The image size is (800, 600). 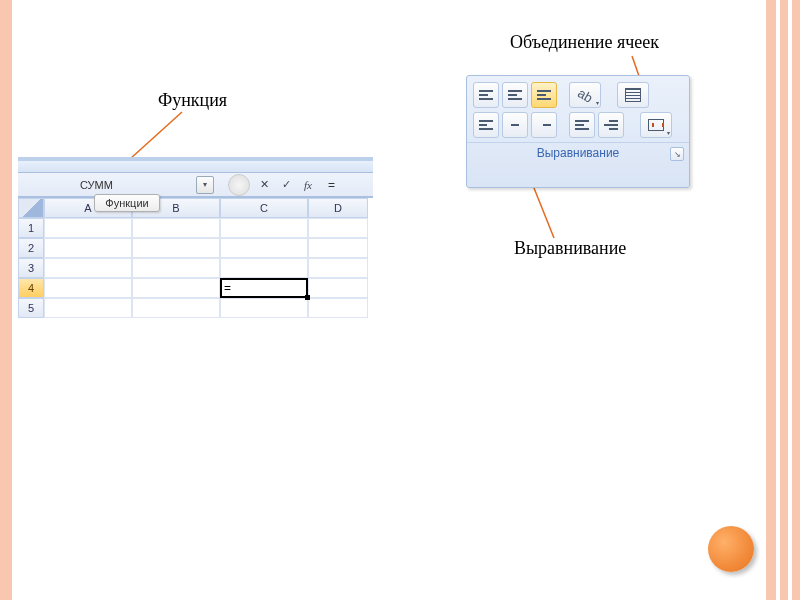 What do you see at coordinates (677, 154) in the screenshot?
I see `dialog-launcher-button: ↘` at bounding box center [677, 154].